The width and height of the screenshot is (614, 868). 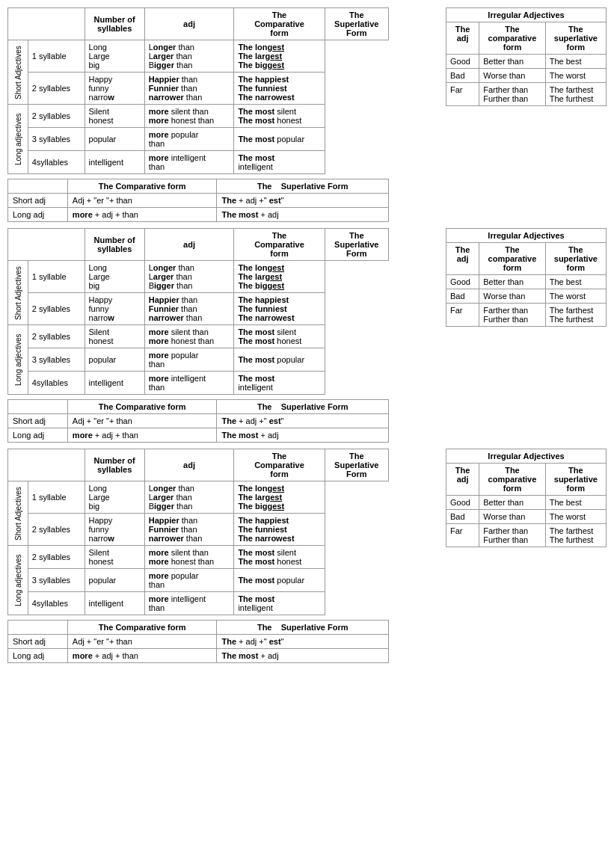 I want to click on summary-header-comp: The Comparative form, so click(x=142, y=628).